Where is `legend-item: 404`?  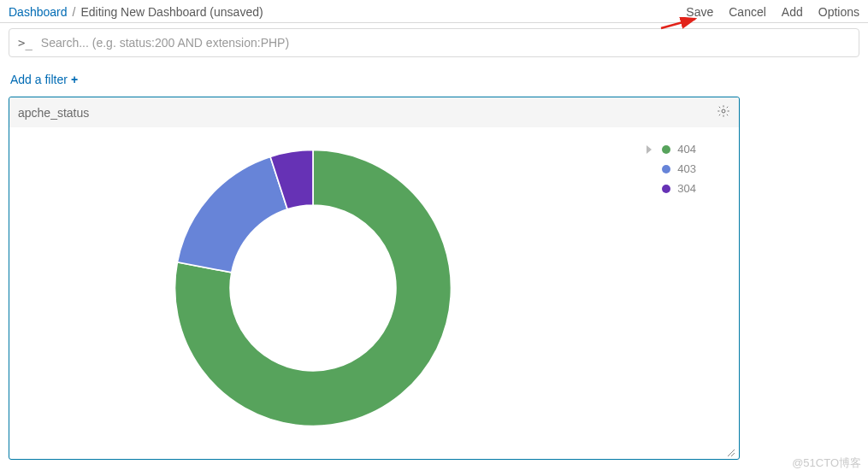 legend-item: 404 is located at coordinates (670, 149).